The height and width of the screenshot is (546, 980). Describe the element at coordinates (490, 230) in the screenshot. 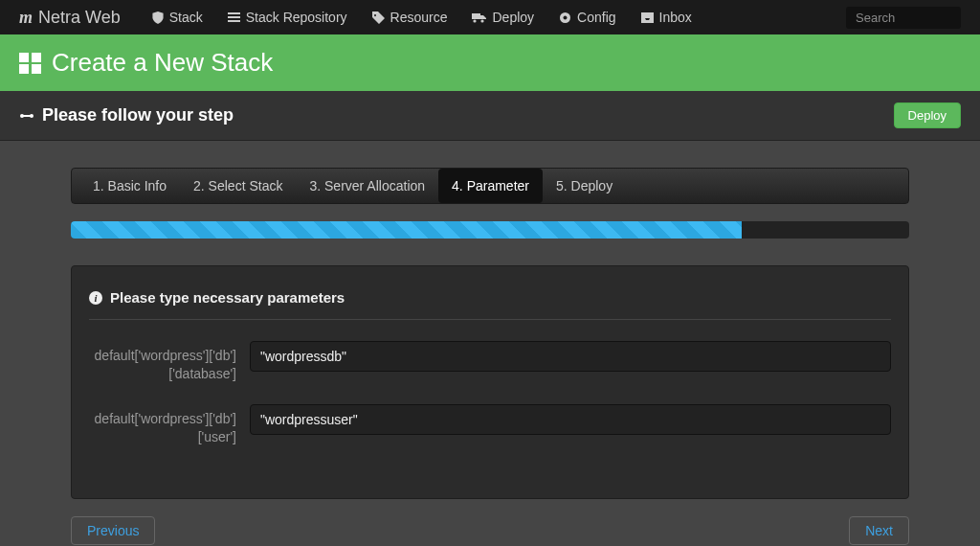

I see `progress-bar-track` at that location.